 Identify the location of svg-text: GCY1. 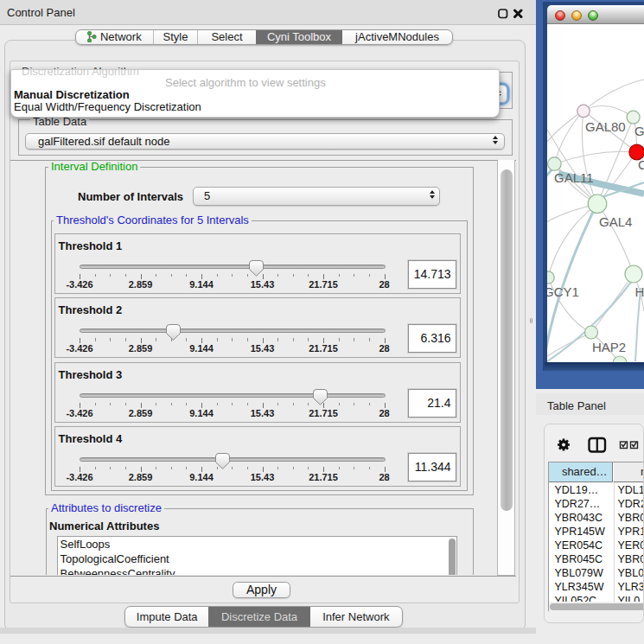
(564, 292).